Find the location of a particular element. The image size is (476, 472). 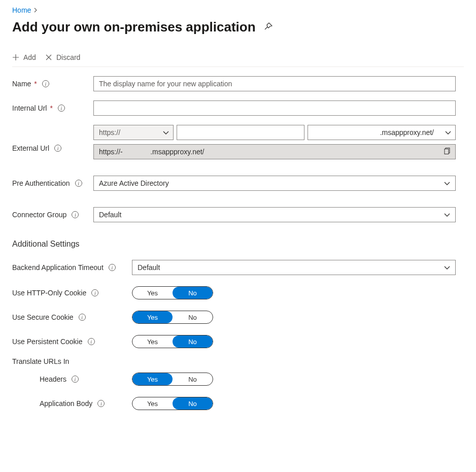

row-headers: Headers i Yes No is located at coordinates (238, 379).